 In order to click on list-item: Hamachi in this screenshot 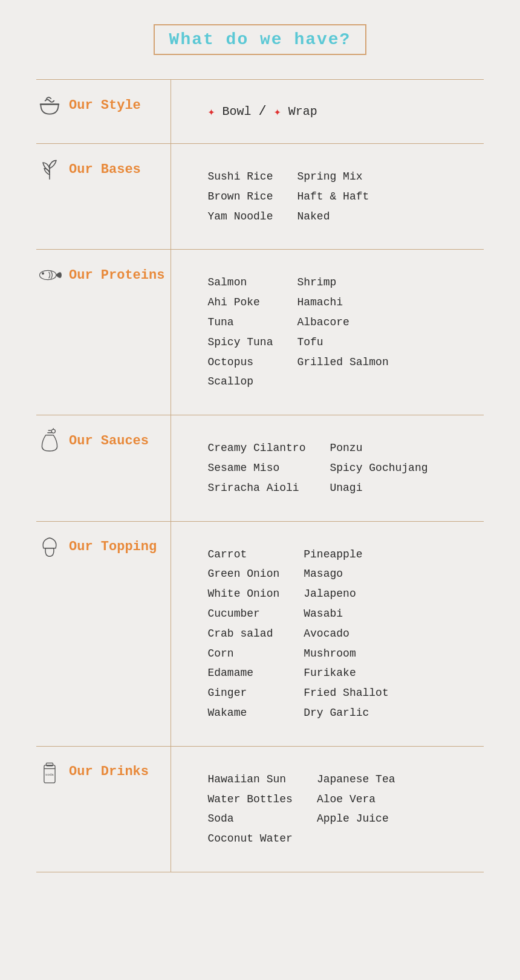, I will do `click(342, 302)`.